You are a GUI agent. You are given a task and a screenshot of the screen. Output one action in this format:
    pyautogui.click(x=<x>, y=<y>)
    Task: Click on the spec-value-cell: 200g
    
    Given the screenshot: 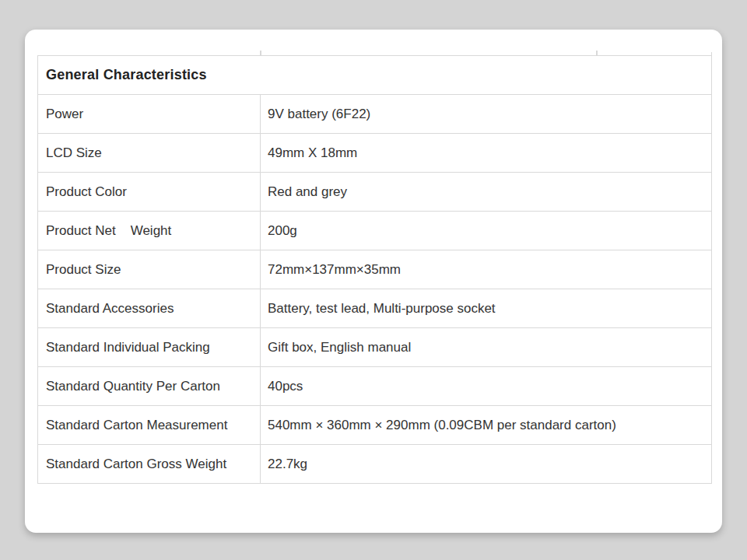 What is the action you would take?
    pyautogui.click(x=486, y=230)
    